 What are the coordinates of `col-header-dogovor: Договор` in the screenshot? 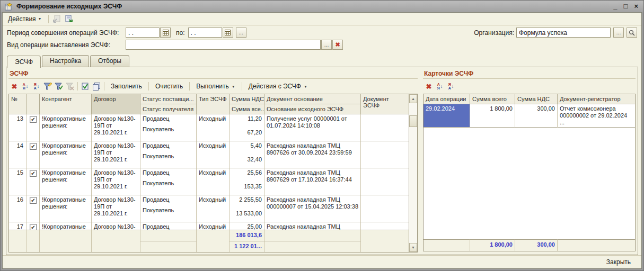 It's located at (116, 104).